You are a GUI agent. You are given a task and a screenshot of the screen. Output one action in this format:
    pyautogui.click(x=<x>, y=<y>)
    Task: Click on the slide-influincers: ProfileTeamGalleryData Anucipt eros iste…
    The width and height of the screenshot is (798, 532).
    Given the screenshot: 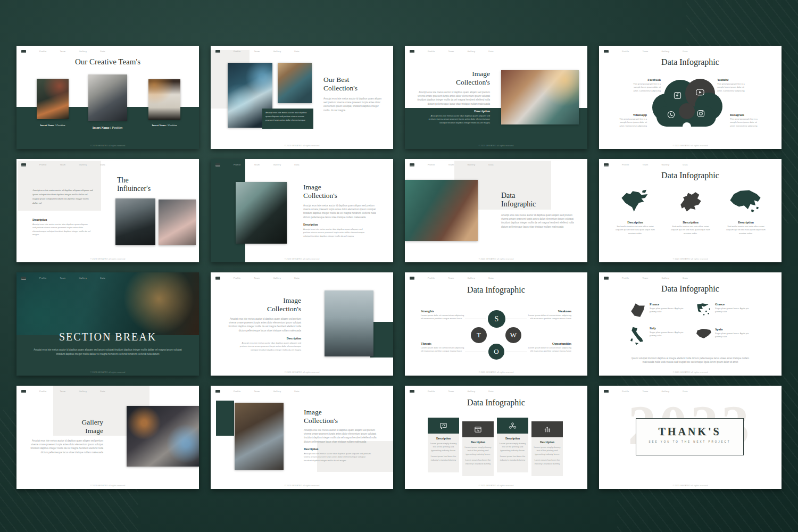 What is the action you would take?
    pyautogui.click(x=107, y=211)
    